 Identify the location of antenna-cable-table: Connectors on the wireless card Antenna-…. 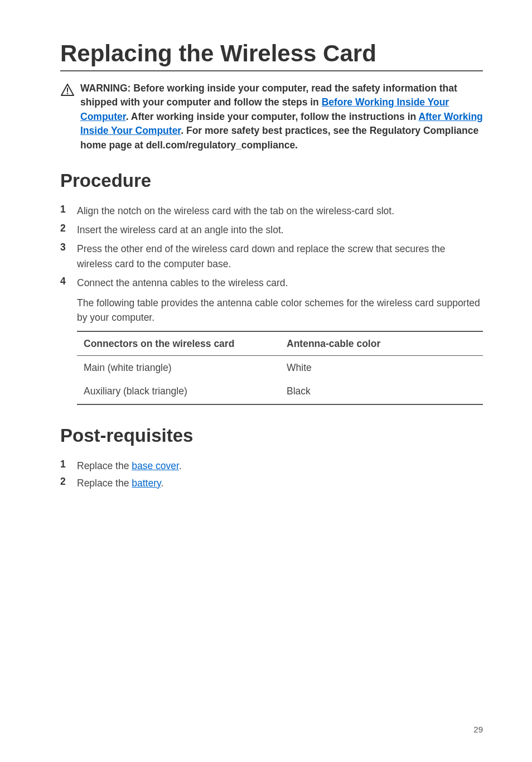
(280, 368).